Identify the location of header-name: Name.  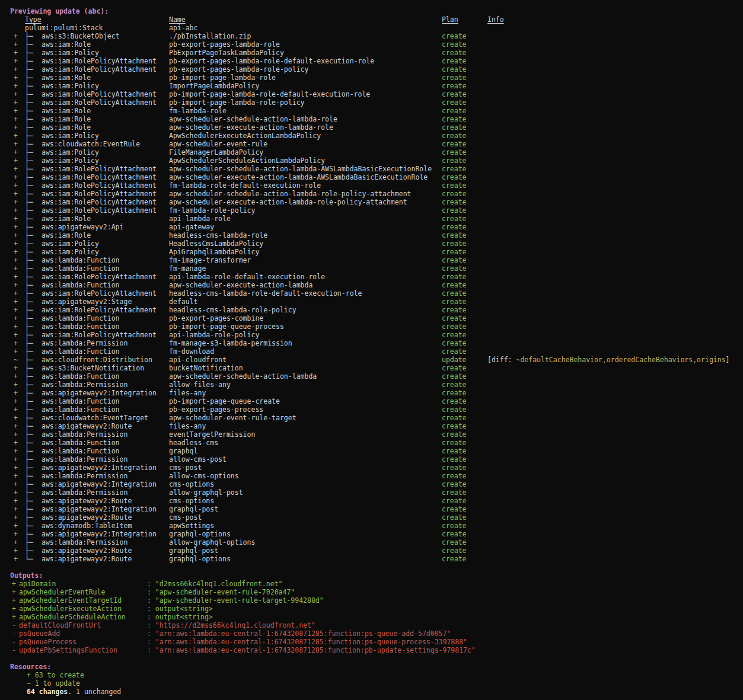
(177, 20).